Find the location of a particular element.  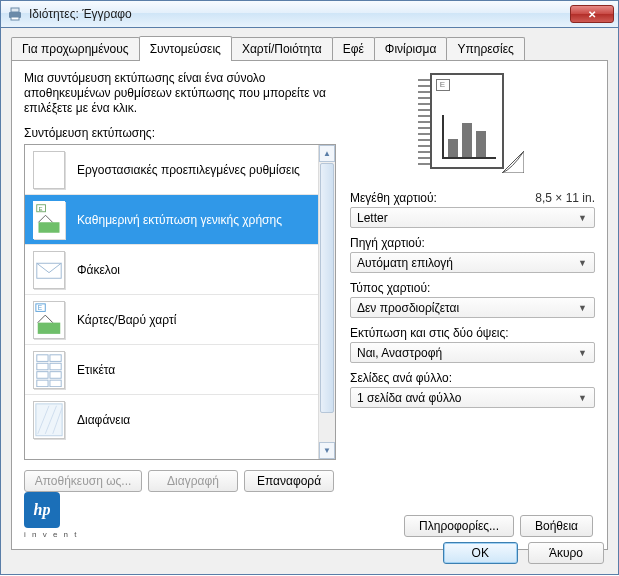

envelope-icon is located at coordinates (49, 270).